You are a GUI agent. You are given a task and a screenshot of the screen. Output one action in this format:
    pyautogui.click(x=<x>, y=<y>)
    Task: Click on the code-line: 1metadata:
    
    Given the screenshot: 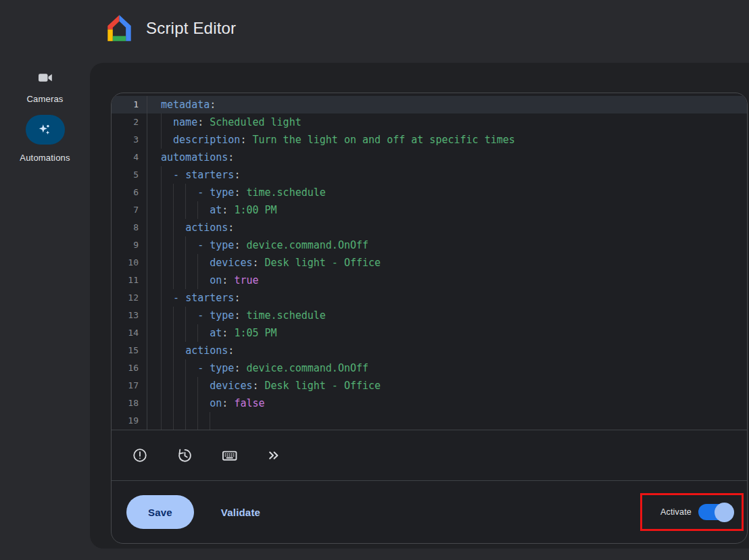 What is the action you would take?
    pyautogui.click(x=429, y=105)
    